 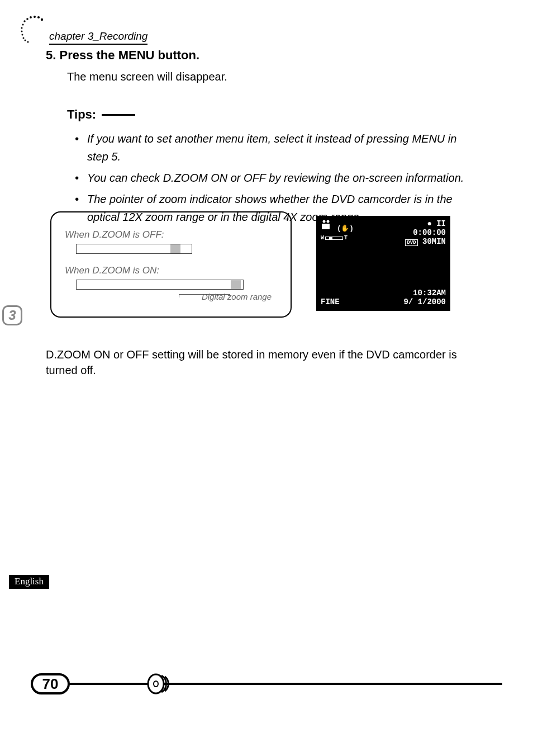 I want to click on dzoom-on-label: When D.ZOOM is ON:, so click(x=171, y=271).